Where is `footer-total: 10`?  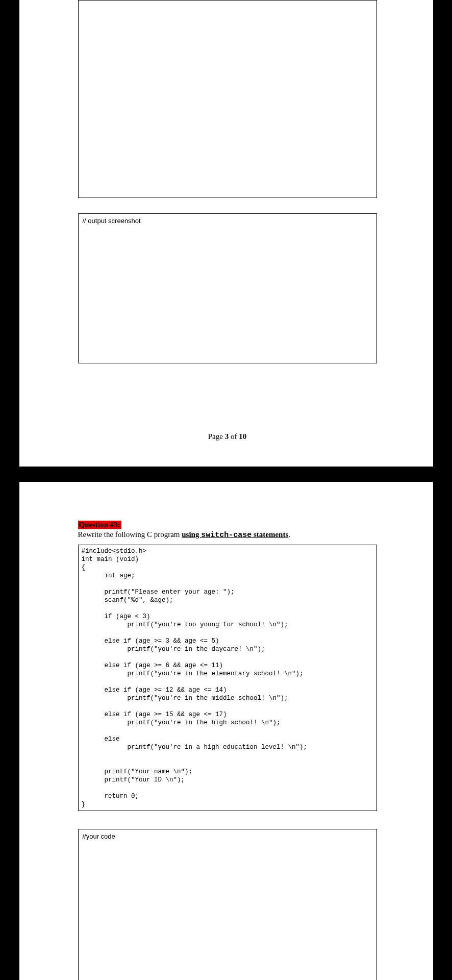
footer-total: 10 is located at coordinates (243, 436).